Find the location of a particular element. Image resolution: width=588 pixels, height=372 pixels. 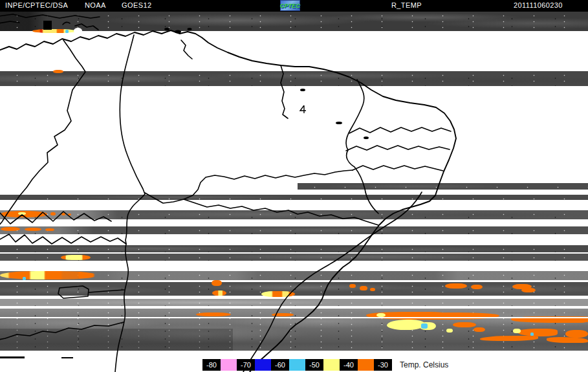

central-border-path is located at coordinates (281, 212).